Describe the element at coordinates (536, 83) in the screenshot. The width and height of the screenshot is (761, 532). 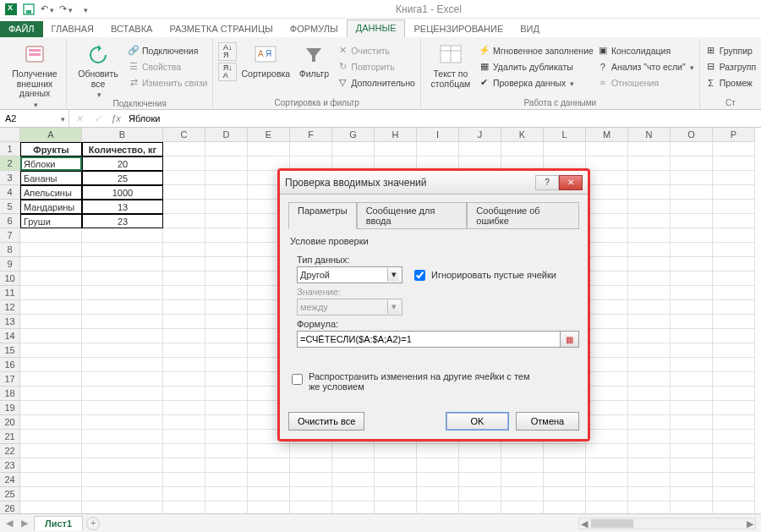
I see `data-validation-button: ✔Проверка данных` at that location.